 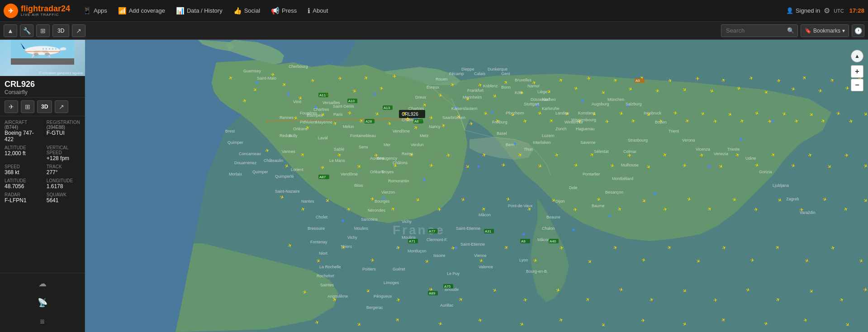 What do you see at coordinates (510, 145) in the screenshot?
I see `svg-text: Bern` at bounding box center [510, 145].